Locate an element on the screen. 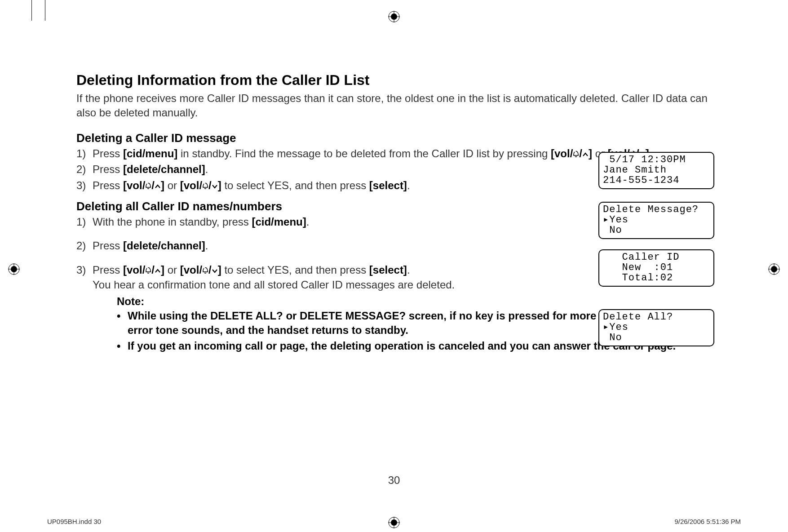  footer: UP095BH.indd 30 9/26/2006 5:51:36 PM is located at coordinates (394, 521).